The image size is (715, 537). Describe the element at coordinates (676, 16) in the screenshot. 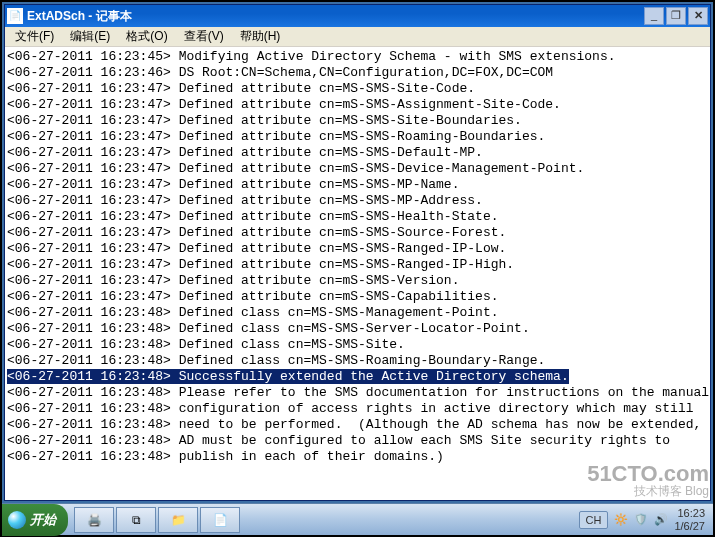

I see `maximize-button: ❐` at that location.